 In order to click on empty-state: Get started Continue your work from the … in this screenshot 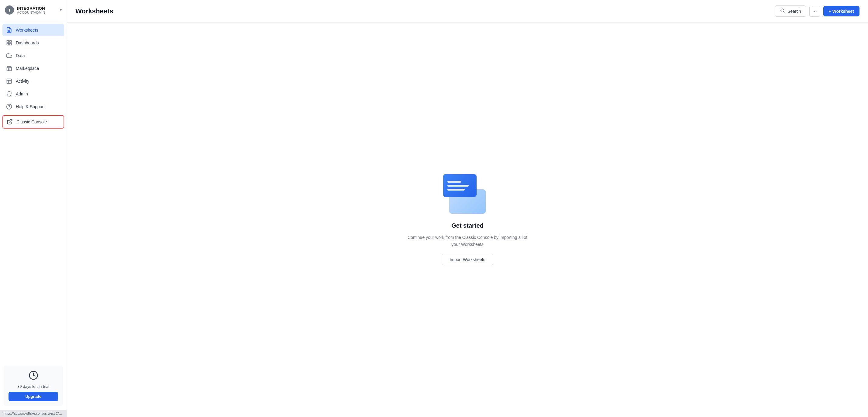, I will do `click(468, 220)`.